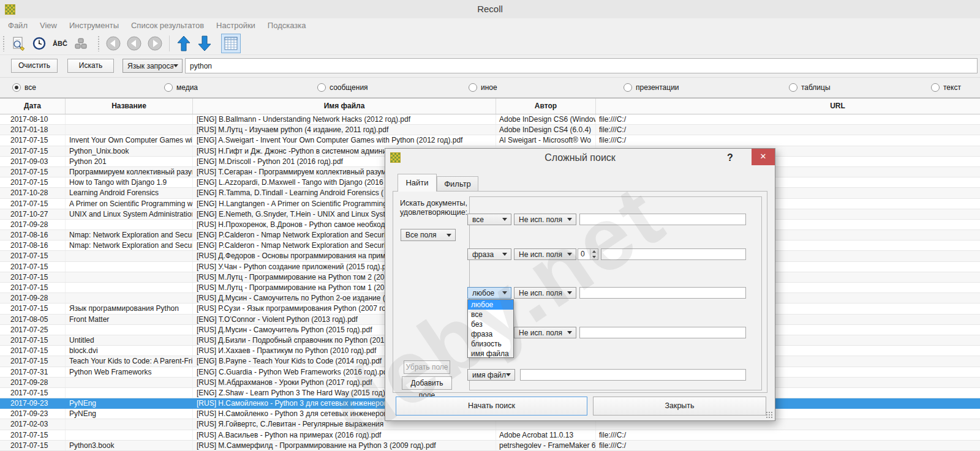 This screenshot has width=980, height=451. What do you see at coordinates (184, 43) in the screenshot?
I see `blue-up-arrow-icon` at bounding box center [184, 43].